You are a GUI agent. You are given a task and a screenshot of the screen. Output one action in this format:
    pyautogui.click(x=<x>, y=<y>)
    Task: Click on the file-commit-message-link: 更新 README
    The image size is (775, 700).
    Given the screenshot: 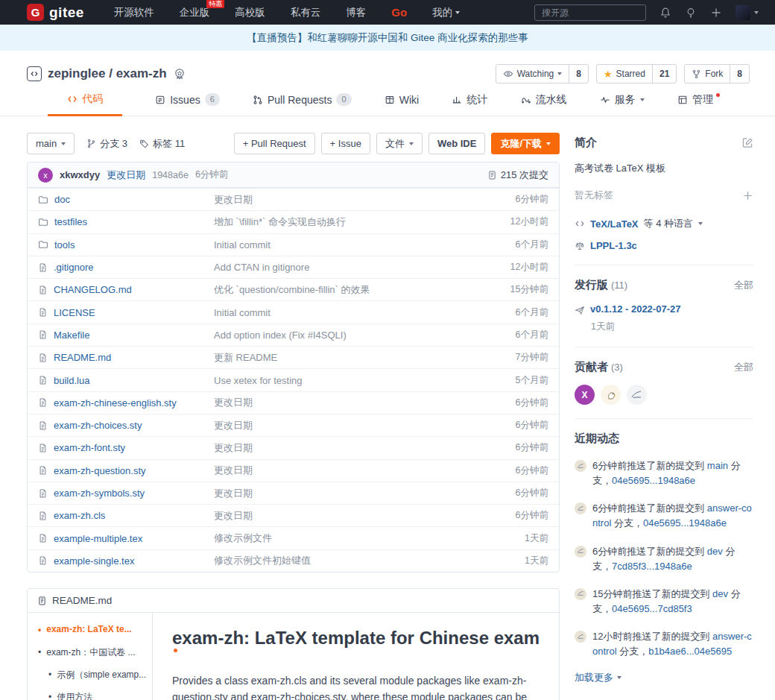 What is the action you would take?
    pyautogui.click(x=246, y=358)
    